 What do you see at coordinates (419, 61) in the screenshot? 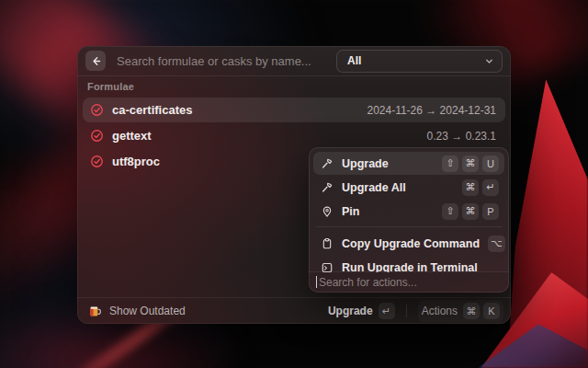
I see `filter-dropdown: All` at bounding box center [419, 61].